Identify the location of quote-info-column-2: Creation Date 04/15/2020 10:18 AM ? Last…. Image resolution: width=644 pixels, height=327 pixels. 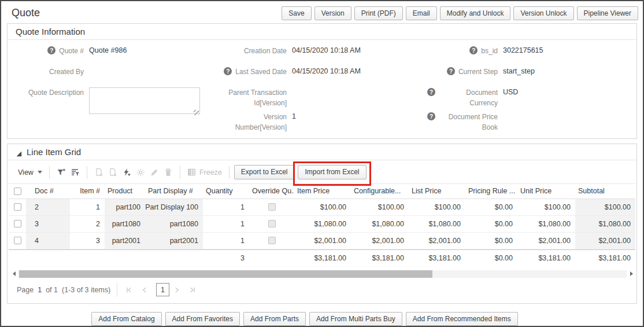
(321, 87).